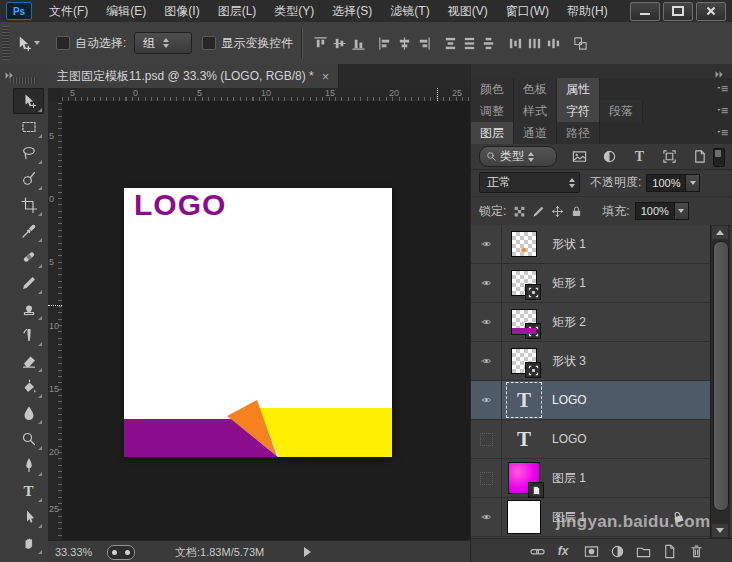 The image size is (732, 562). Describe the element at coordinates (590, 362) in the screenshot. I see `layer-row-3: 形状 3` at that location.